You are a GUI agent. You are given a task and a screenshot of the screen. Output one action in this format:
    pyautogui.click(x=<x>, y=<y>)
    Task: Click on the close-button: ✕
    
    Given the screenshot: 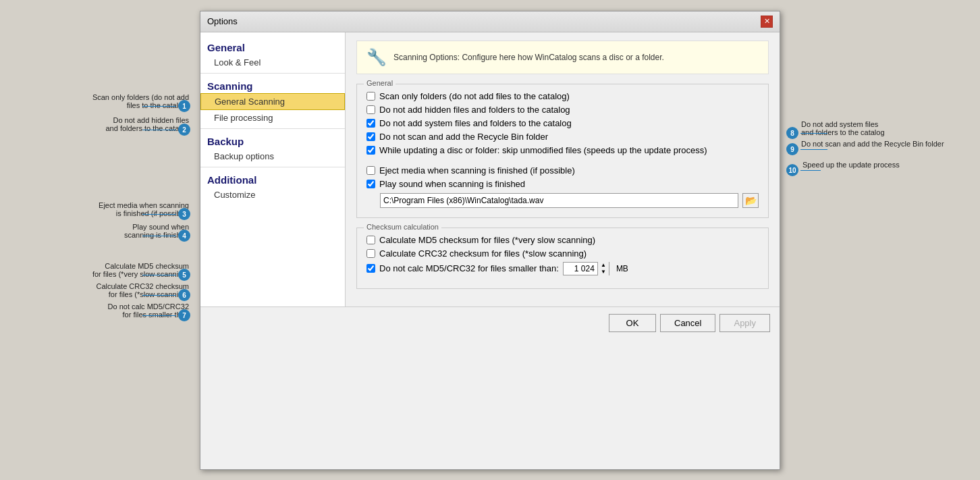 What is the action you would take?
    pyautogui.click(x=767, y=22)
    